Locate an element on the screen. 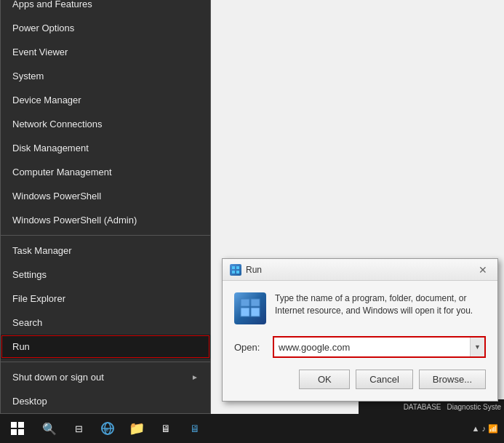  start-button is located at coordinates (17, 428).